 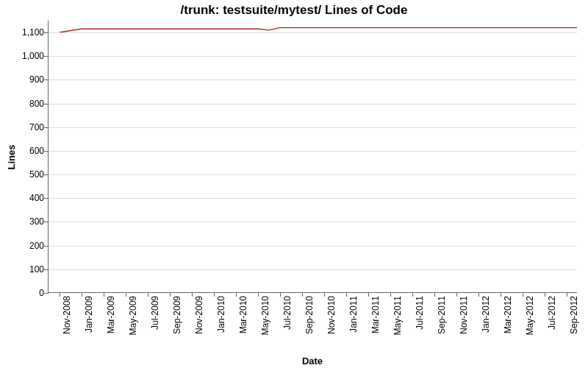 I want to click on x-tick-label: Jul-2009, so click(x=155, y=313).